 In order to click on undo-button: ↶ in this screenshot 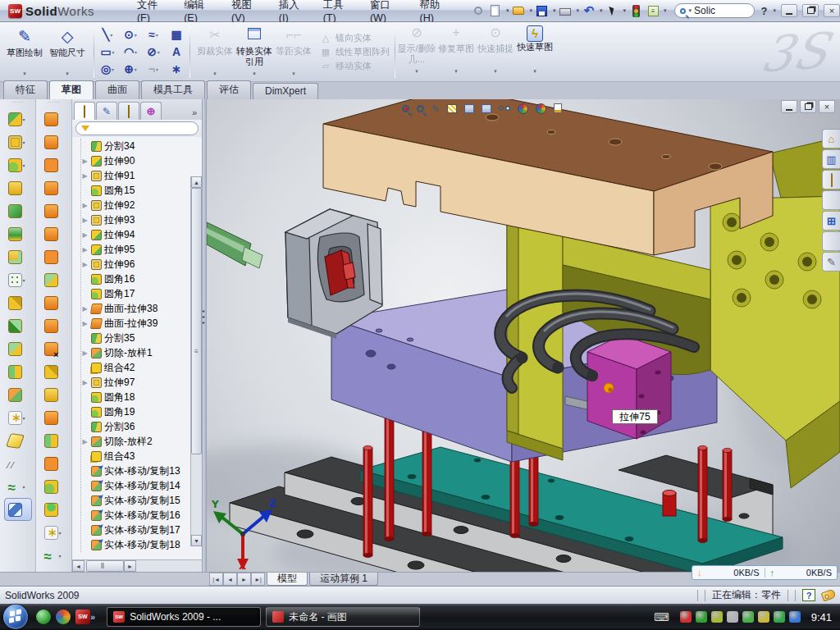, I will do `click(589, 11)`.